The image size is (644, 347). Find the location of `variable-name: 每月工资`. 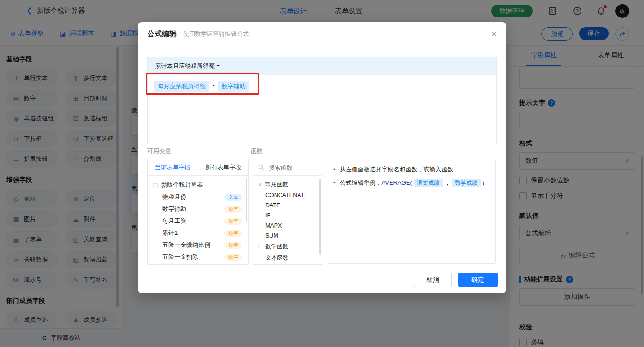

variable-name: 每月工资 is located at coordinates (174, 221).